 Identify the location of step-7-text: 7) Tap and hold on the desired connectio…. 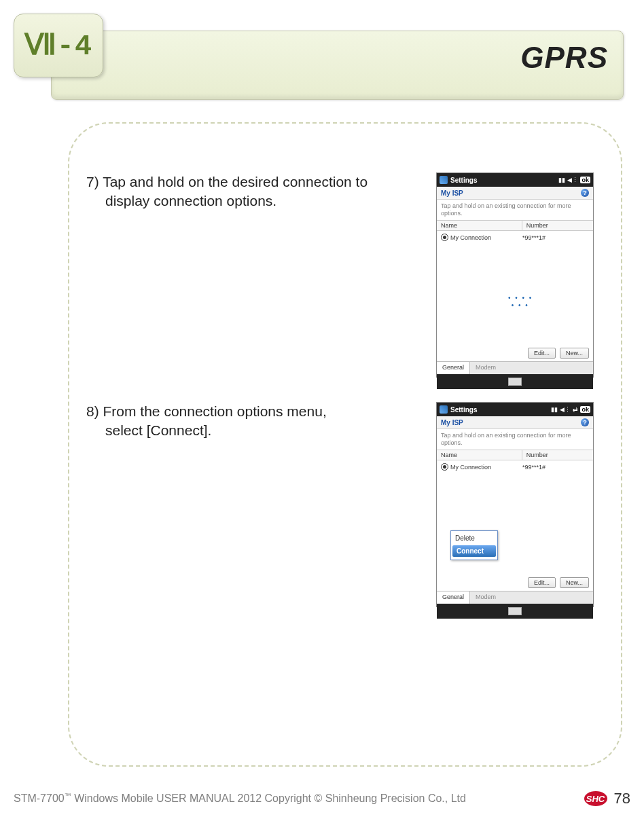
(232, 191).